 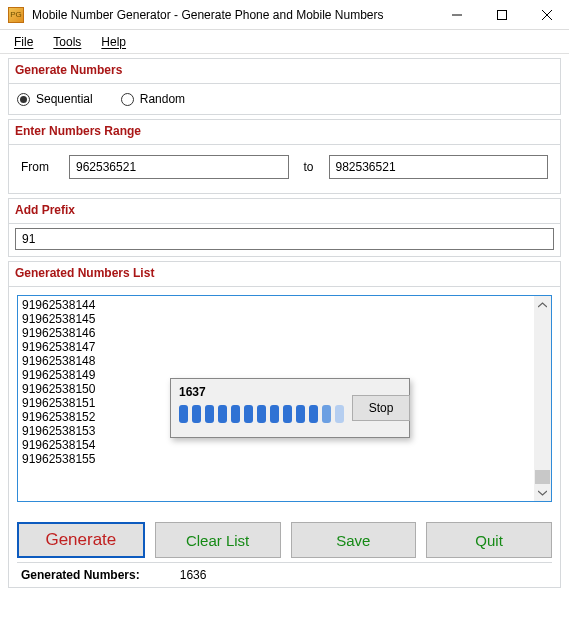 I want to click on section-header: Enter Numbers Range, so click(x=284, y=132).